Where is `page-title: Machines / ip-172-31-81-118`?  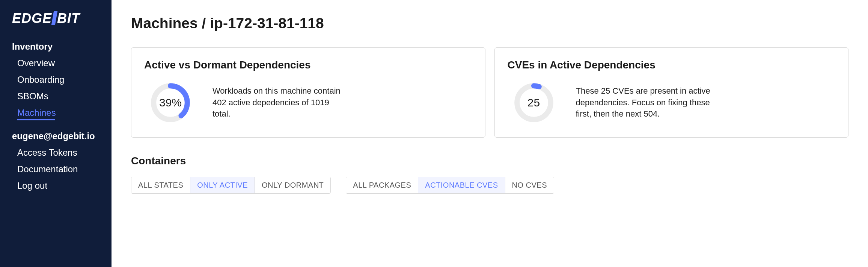
page-title: Machines / ip-172-31-81-118 is located at coordinates (490, 23).